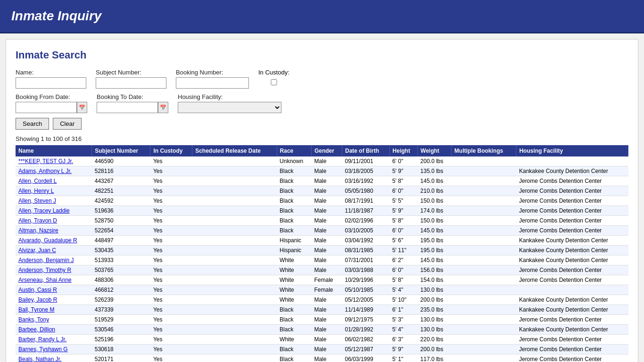 The height and width of the screenshot is (362, 644). Describe the element at coordinates (131, 83) in the screenshot. I see `subject-input` at that location.